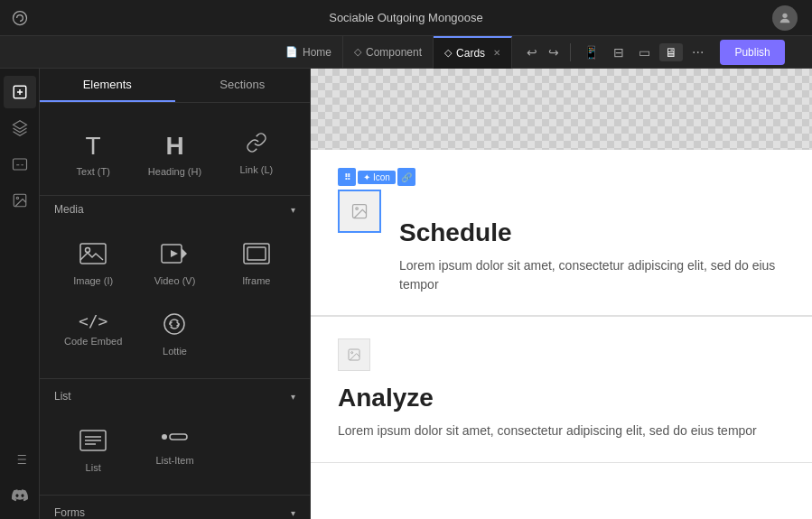 The width and height of the screenshot is (812, 519). I want to click on media-section-header: Media ▾, so click(175, 209).